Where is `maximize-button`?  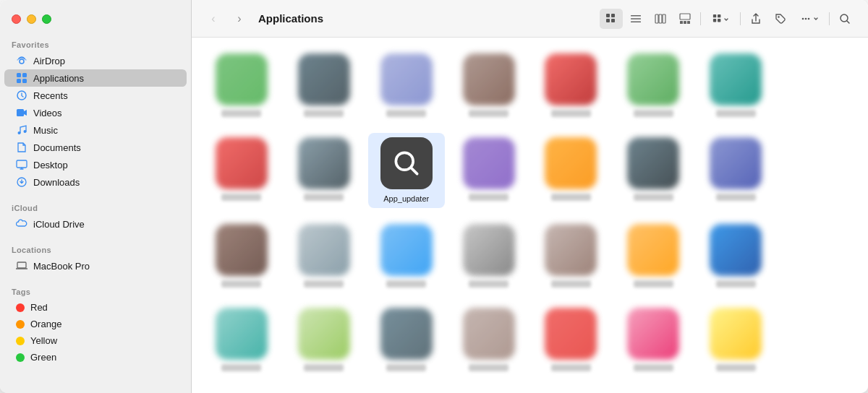 maximize-button is located at coordinates (46, 19).